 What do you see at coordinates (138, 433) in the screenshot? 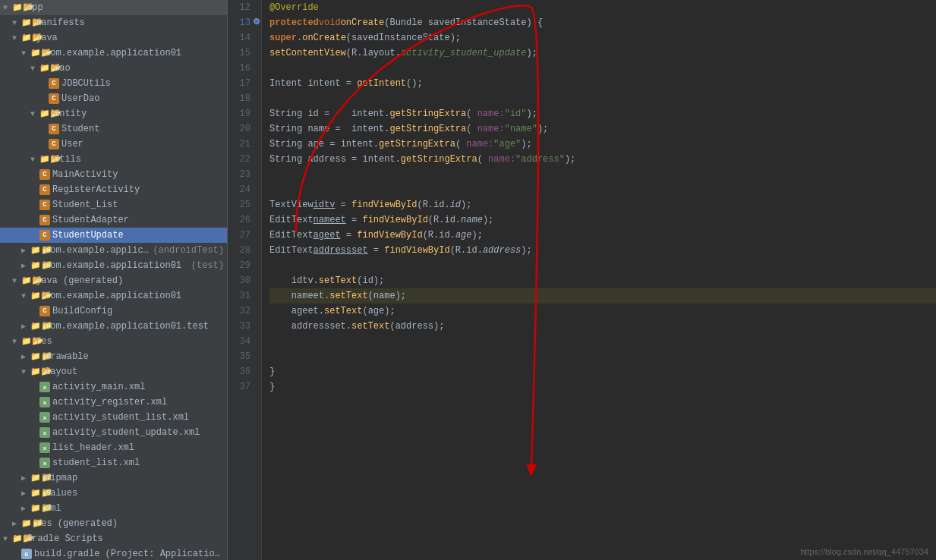
I see `tree-item-label: activity_student_update.xml` at bounding box center [138, 433].